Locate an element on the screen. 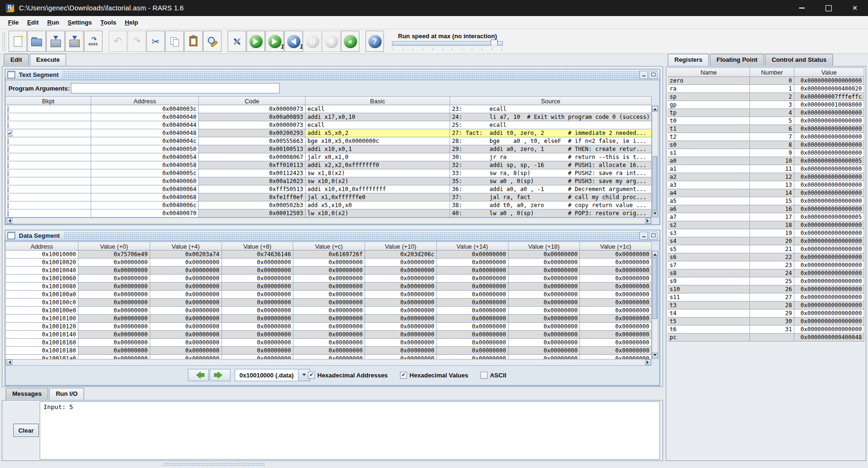 The width and height of the screenshot is (868, 468). register-row: t050x0000000000000000 is located at coordinates (766, 121).